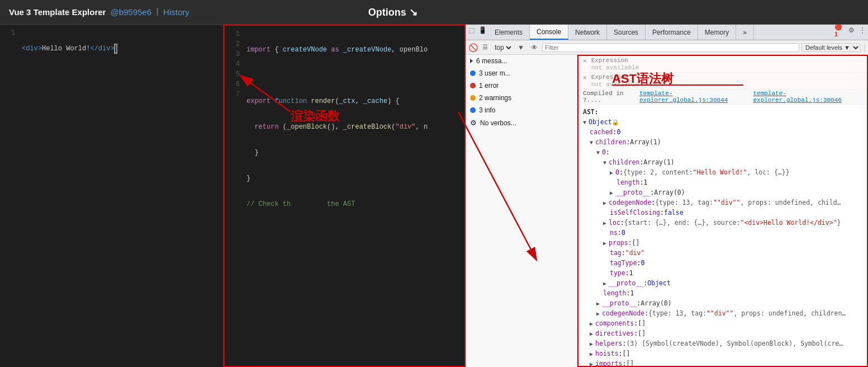 The height and width of the screenshot is (367, 868). I want to click on ast-directives: ▶directives: [], so click(723, 333).